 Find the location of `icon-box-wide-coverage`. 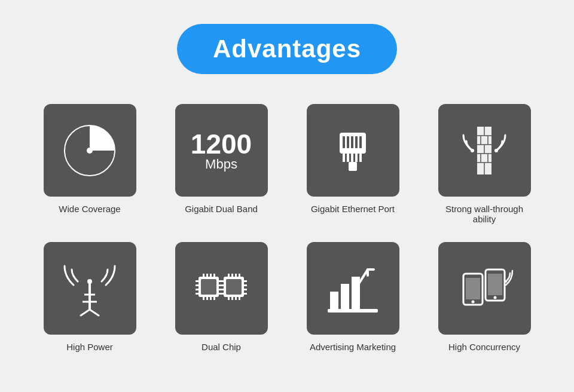

icon-box-wide-coverage is located at coordinates (90, 151).